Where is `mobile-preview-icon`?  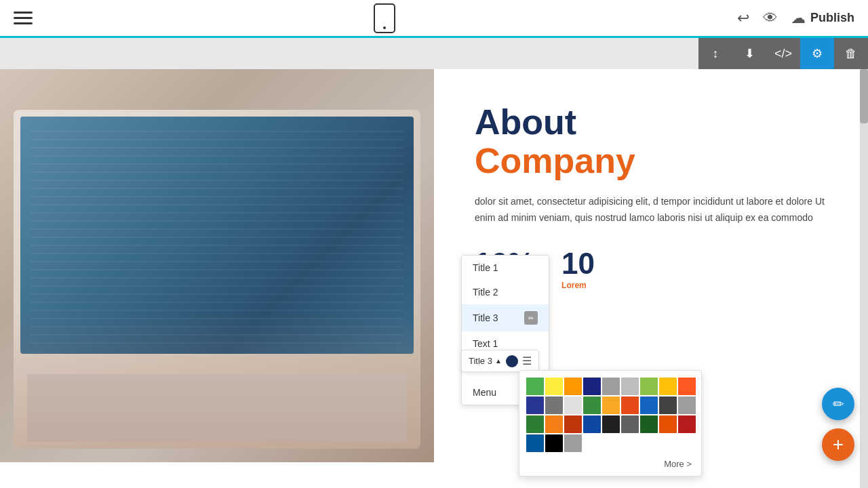 mobile-preview-icon is located at coordinates (384, 18).